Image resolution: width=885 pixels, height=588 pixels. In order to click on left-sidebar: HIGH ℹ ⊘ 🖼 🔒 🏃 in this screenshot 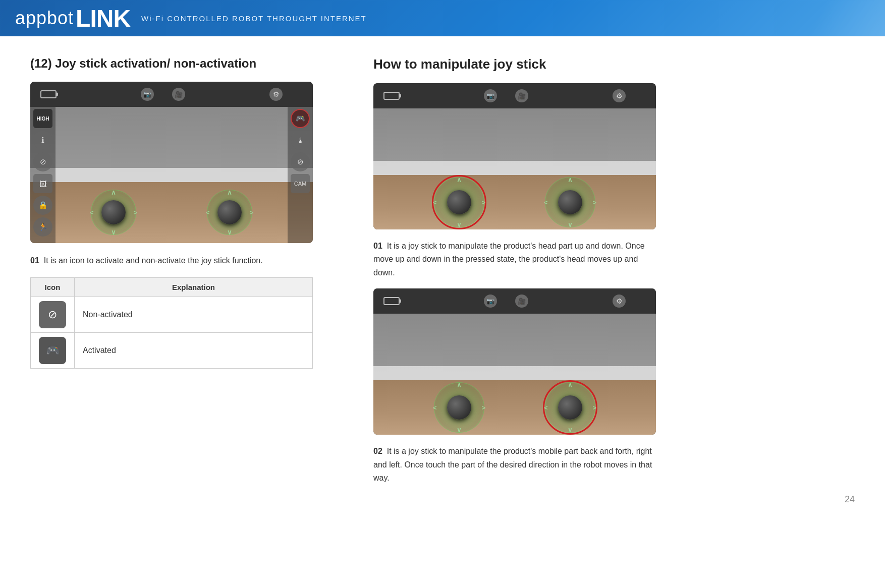, I will do `click(43, 175)`.